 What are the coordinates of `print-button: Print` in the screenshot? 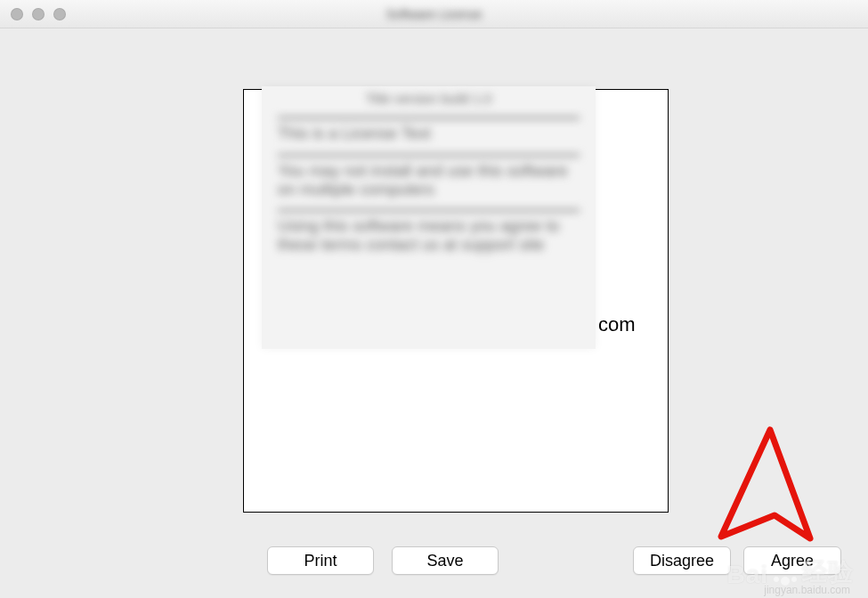 It's located at (320, 561).